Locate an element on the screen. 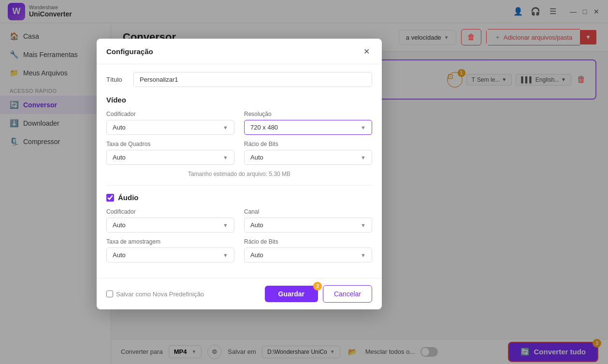 Image resolution: width=608 pixels, height=364 pixels. channel-select: Auto ▼ is located at coordinates (308, 225).